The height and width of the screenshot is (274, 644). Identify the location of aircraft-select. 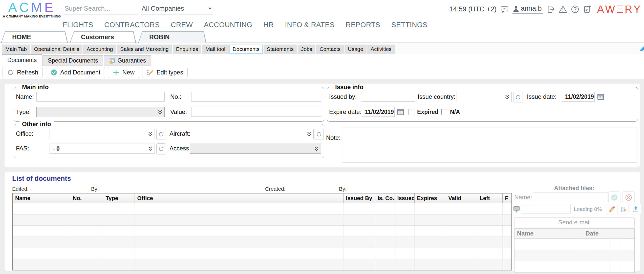
(252, 134).